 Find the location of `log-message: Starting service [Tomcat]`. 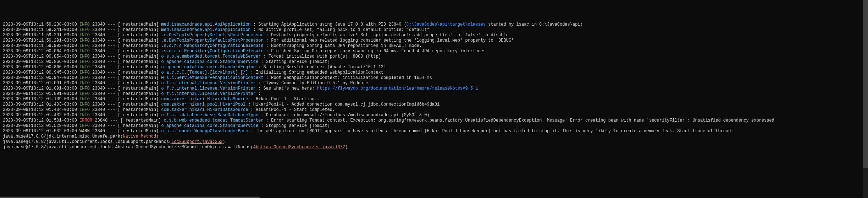

log-message: Starting service [Tomcat] is located at coordinates (298, 62).